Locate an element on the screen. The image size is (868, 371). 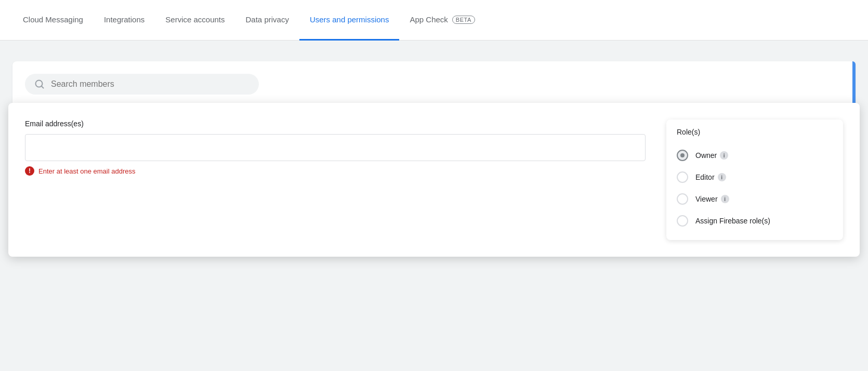
owner-info-icon: i is located at coordinates (724, 155).